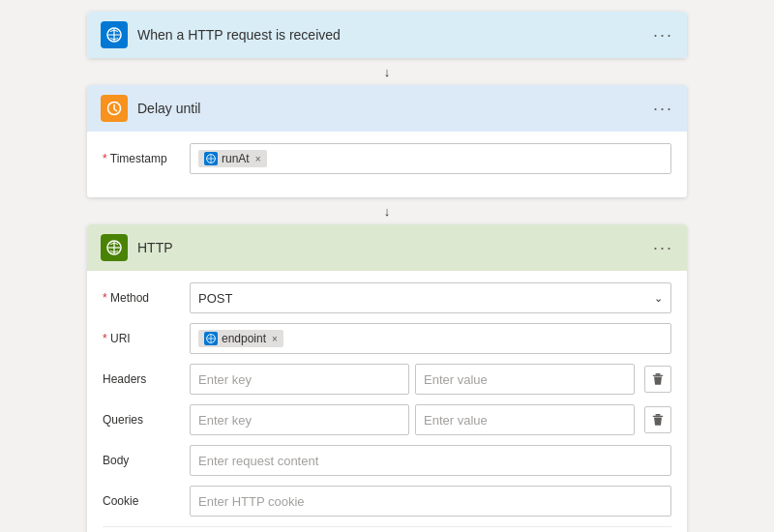 The image size is (774, 532). Describe the element at coordinates (114, 108) in the screenshot. I see `delay-icon` at that location.